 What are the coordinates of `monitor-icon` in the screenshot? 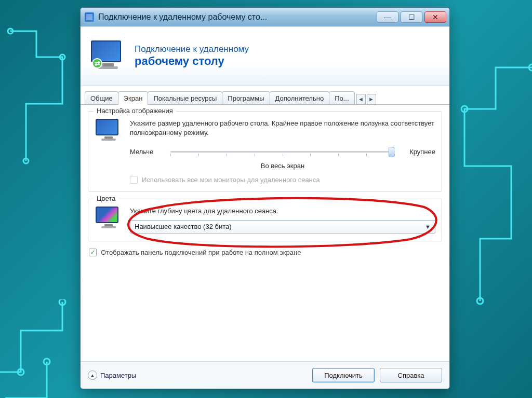 It's located at (109, 152).